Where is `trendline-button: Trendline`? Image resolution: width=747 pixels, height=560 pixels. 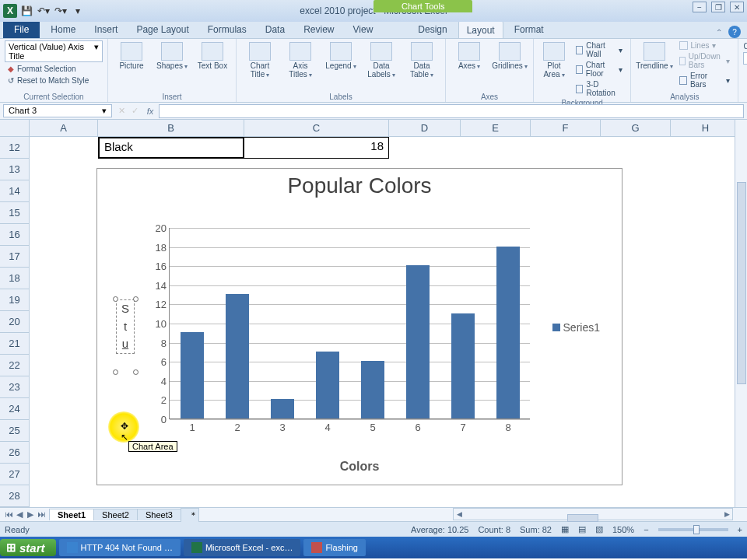 trendline-button: Trendline is located at coordinates (654, 56).